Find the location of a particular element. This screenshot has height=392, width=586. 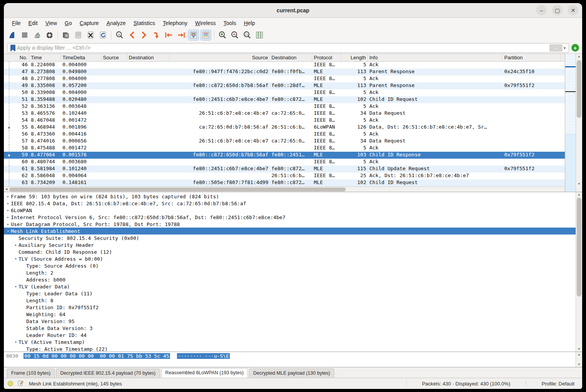

vscroll-down-arrow-icon: ▼ is located at coordinates (579, 184).